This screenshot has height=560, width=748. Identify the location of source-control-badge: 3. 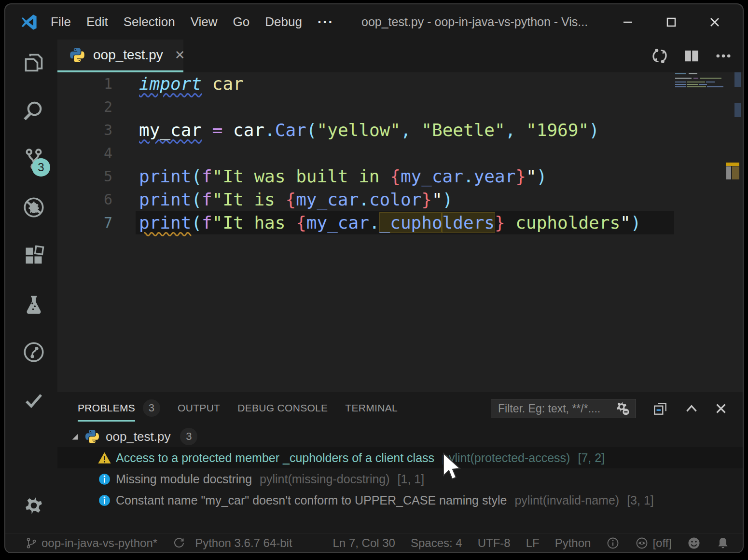
(41, 167).